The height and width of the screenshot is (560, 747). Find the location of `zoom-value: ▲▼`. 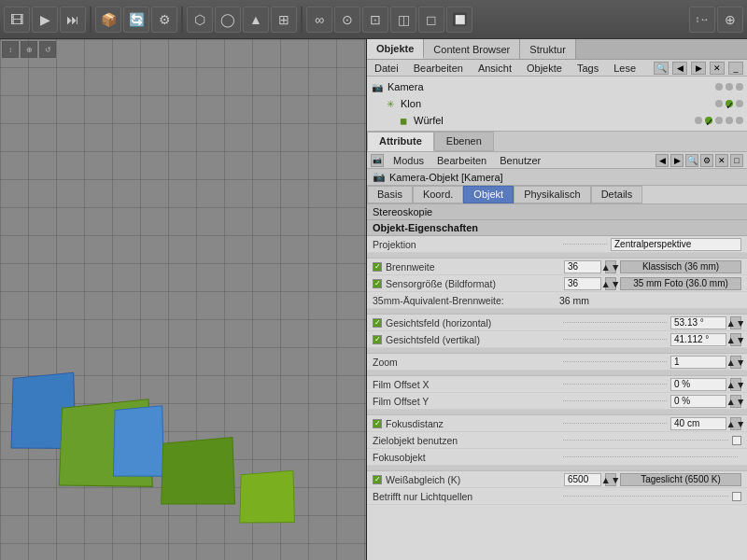

zoom-value: ▲▼ is located at coordinates (706, 362).